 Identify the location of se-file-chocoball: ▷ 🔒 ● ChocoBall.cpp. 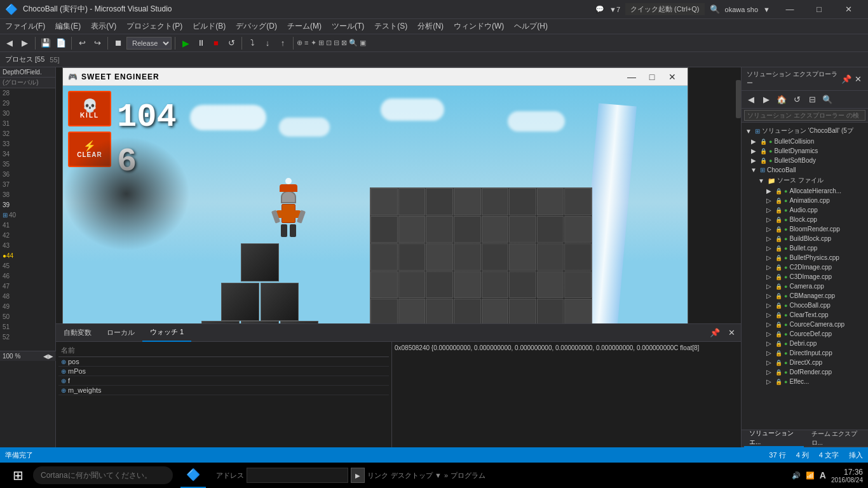
(804, 305).